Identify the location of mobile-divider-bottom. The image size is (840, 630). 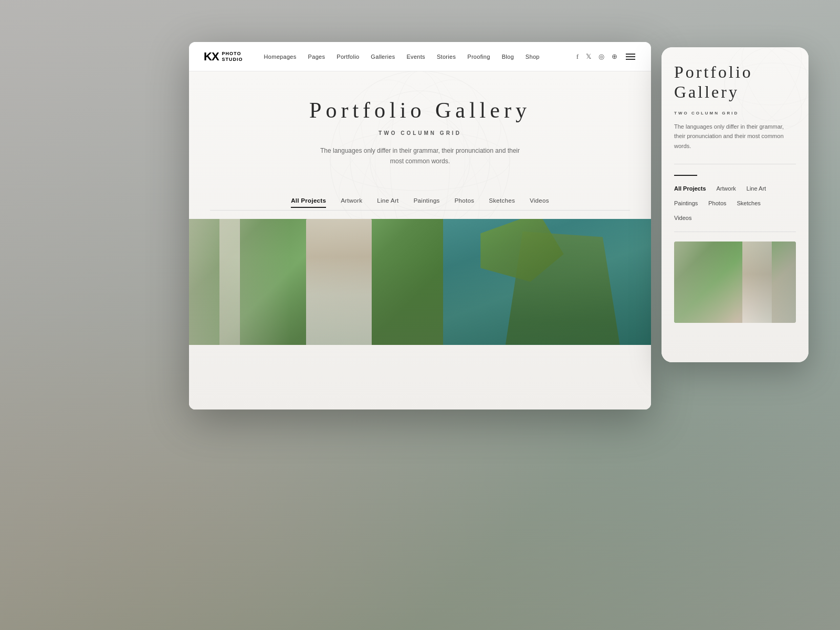
(735, 232).